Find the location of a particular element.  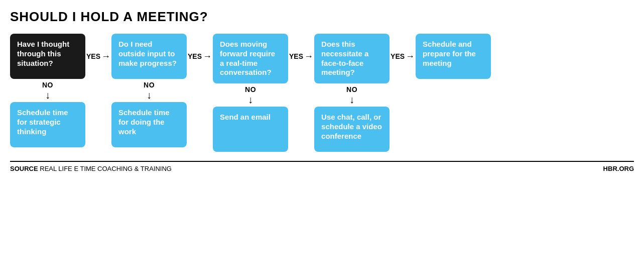

yes-label-4: YES is located at coordinates (398, 56).